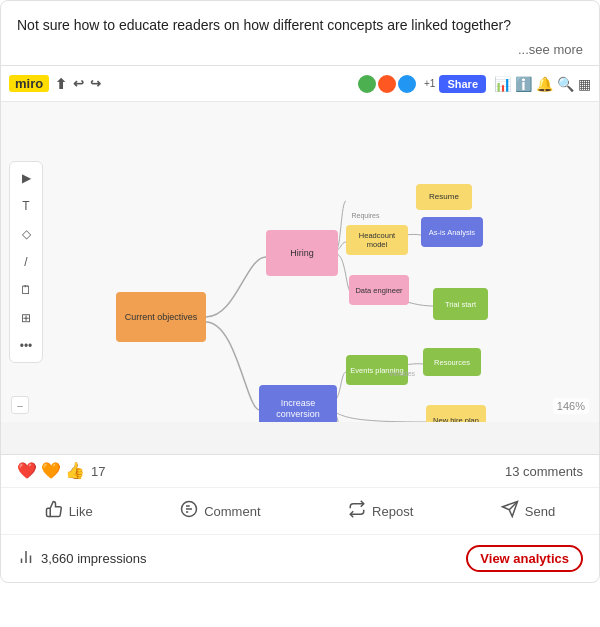 The image size is (600, 627). I want to click on post-body-text: Not sure how to educate readers on how d…, so click(264, 25).